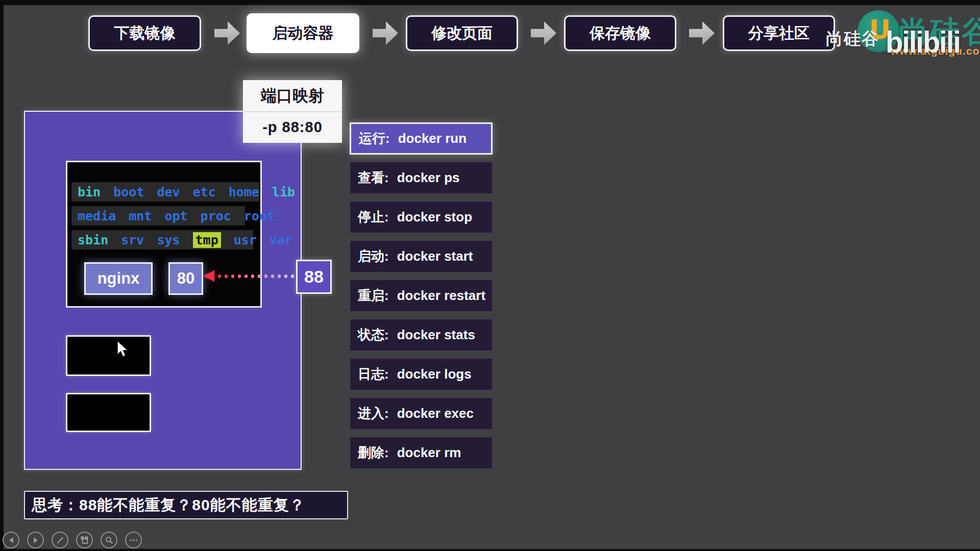 Image resolution: width=980 pixels, height=551 pixels. I want to click on flow-step-label: 启动容器, so click(303, 34).